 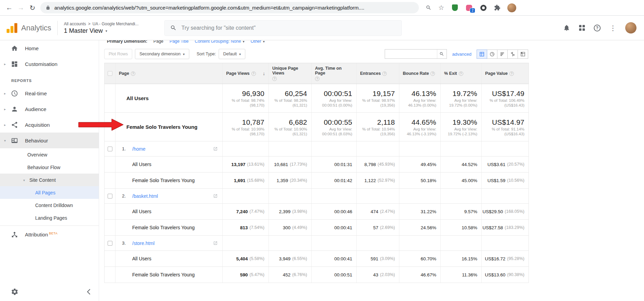 I want to click on sidebar-item-behaviour: ▾ Behaviour, so click(x=49, y=140).